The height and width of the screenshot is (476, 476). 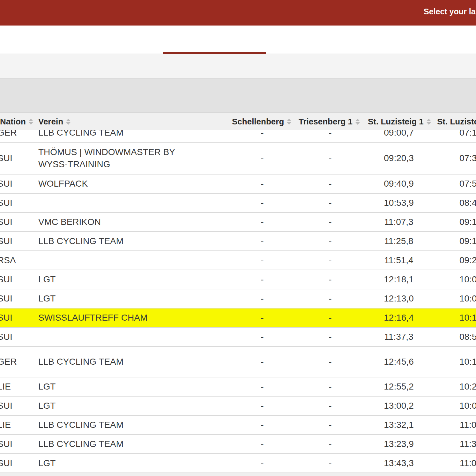 I want to click on cell-st-luzisteig-1: 13:32,1, so click(x=399, y=425).